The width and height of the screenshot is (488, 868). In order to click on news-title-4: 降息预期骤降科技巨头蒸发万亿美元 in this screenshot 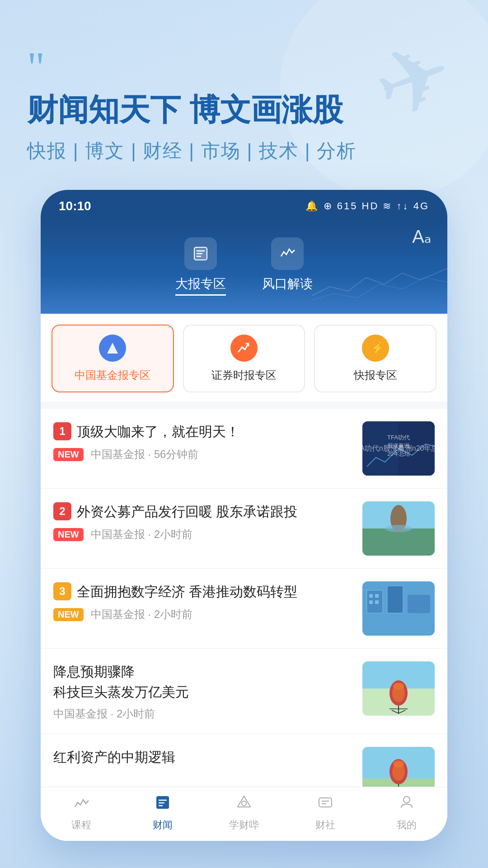, I will do `click(203, 682)`.